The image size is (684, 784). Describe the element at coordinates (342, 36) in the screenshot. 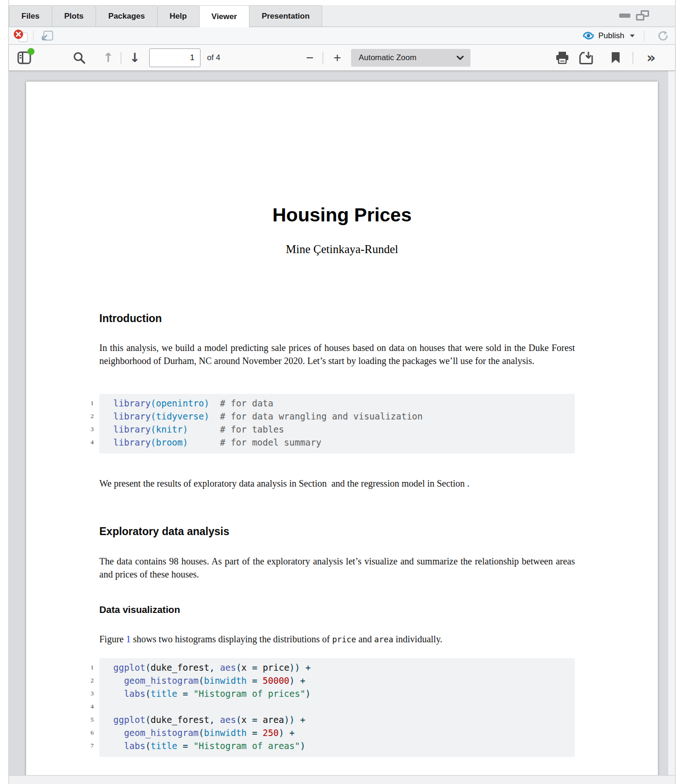

I see `viewer-toolbar: Publish` at that location.